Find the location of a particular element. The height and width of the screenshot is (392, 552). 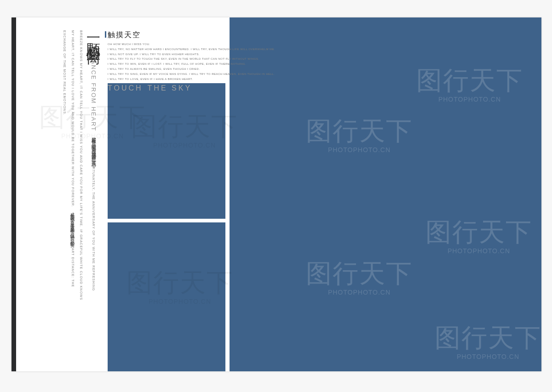

photo-placeholder-bottom is located at coordinates (167, 297).